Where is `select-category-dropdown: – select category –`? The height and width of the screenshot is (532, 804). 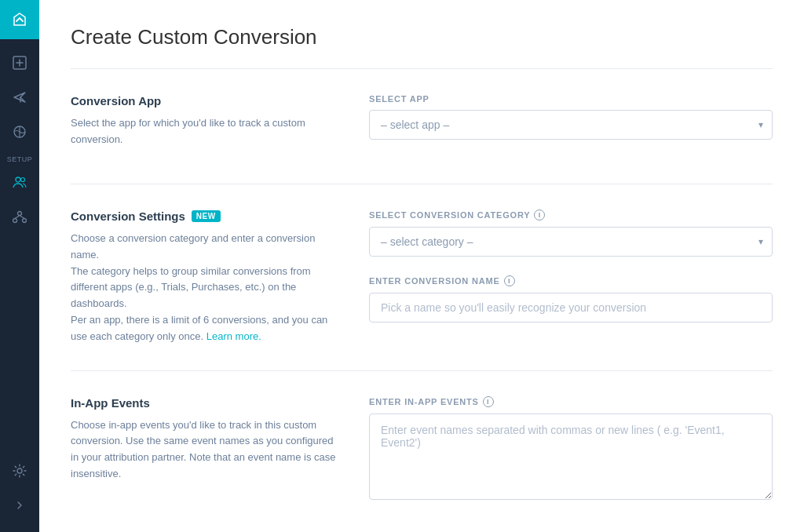
select-category-dropdown: – select category – is located at coordinates (571, 242).